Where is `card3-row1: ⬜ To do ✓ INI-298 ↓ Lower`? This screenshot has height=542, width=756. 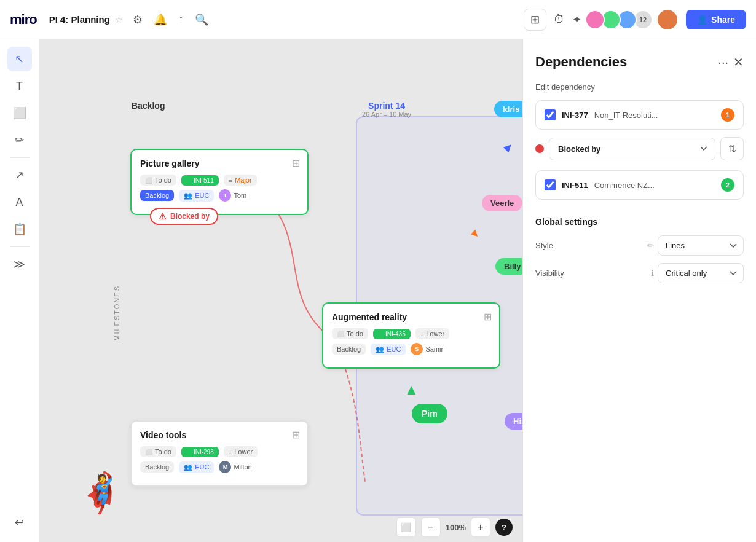 card3-row1: ⬜ To do ✓ INI-298 ↓ Lower is located at coordinates (219, 452).